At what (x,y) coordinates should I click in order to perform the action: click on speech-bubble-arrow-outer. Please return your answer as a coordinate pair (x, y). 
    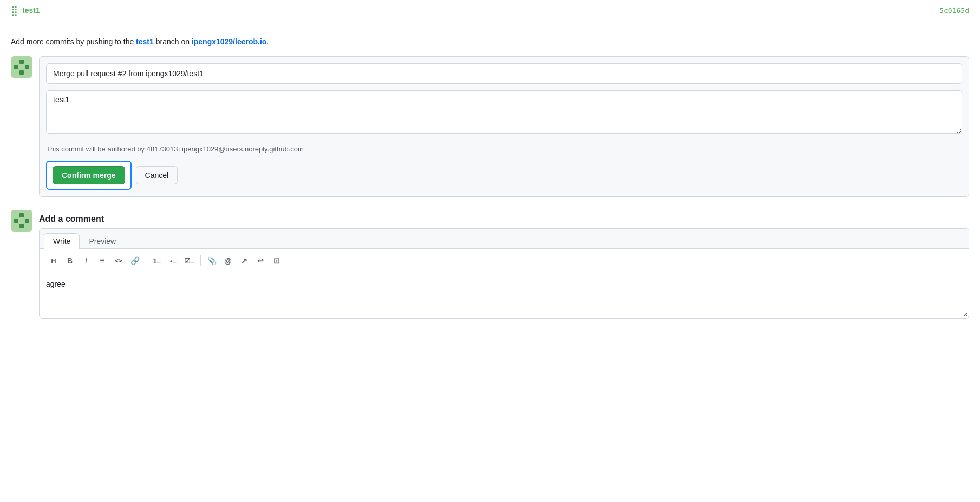
    Looking at the image, I should click on (39, 69).